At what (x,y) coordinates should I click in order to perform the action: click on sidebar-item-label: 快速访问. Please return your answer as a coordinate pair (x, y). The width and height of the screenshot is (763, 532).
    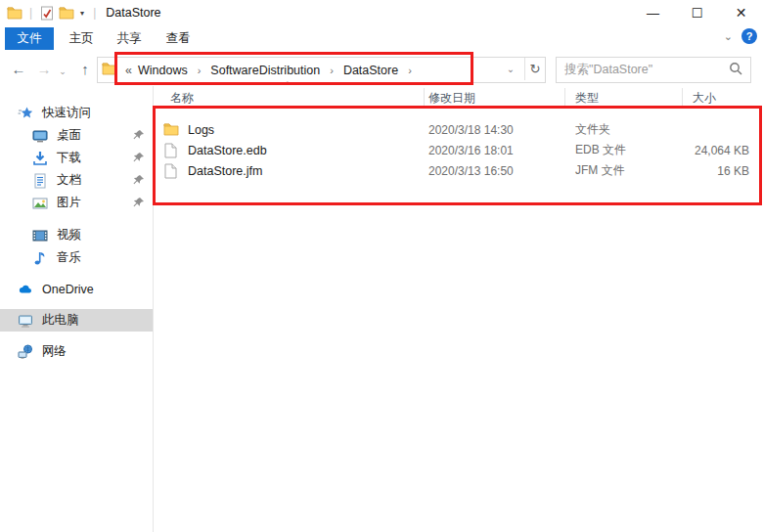
    Looking at the image, I should click on (67, 113).